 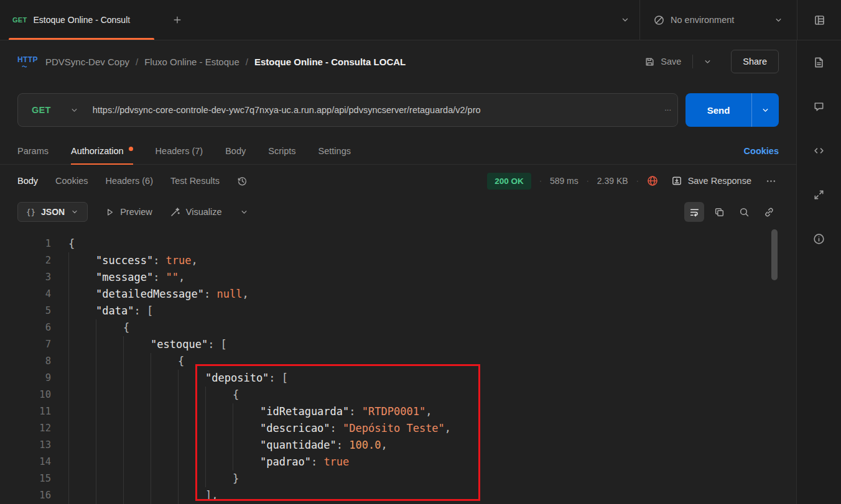 I want to click on tab-headers: Headers (7), so click(x=179, y=150).